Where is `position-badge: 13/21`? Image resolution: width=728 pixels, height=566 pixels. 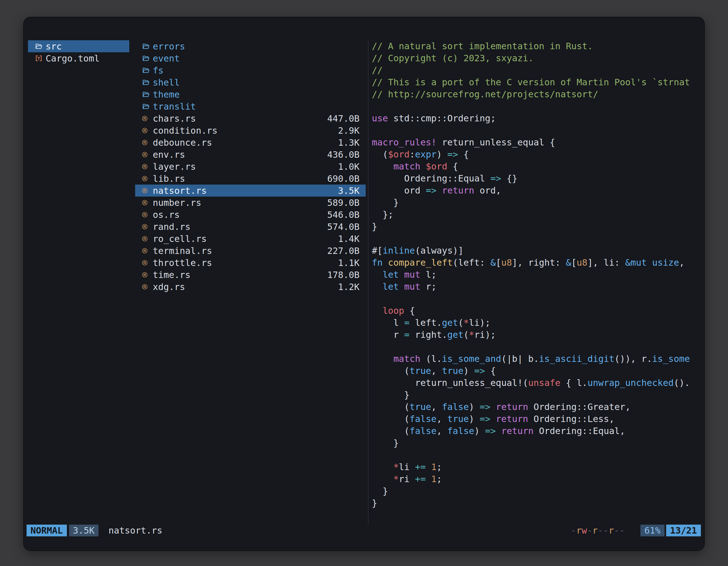
position-badge: 13/21 is located at coordinates (684, 530).